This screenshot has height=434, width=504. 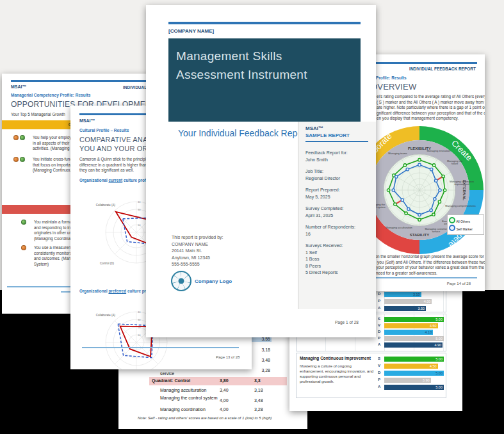 I want to click on body-paragraph: Cameron & Quinn stick to the principle d…, so click(x=114, y=165).